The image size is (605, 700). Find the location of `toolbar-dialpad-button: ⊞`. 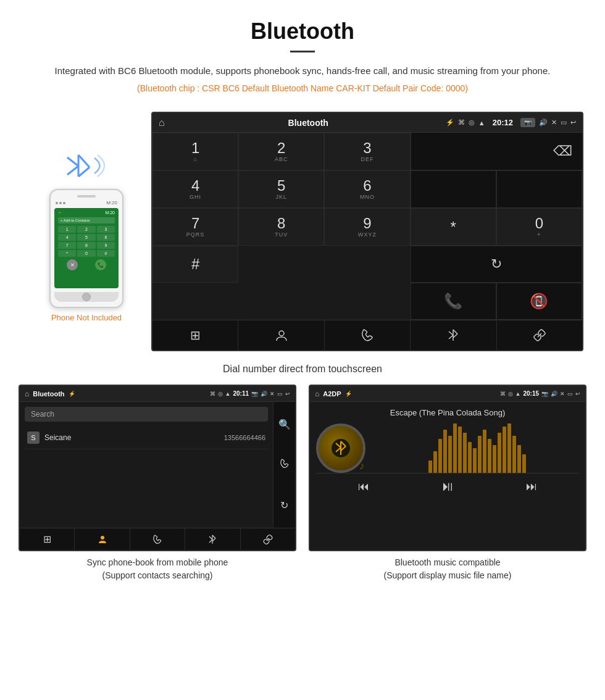

toolbar-dialpad-button: ⊞ is located at coordinates (195, 335).